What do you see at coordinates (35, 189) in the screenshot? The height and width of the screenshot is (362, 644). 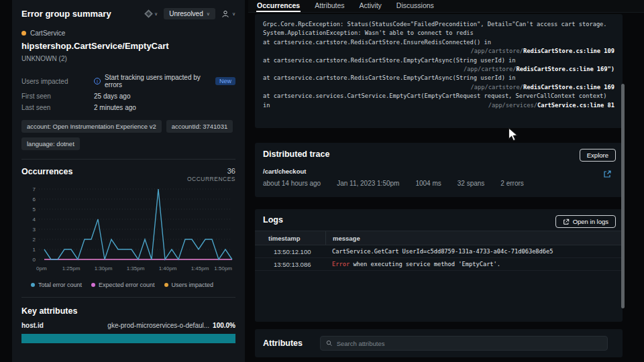 I see `svg-text: 7` at bounding box center [35, 189].